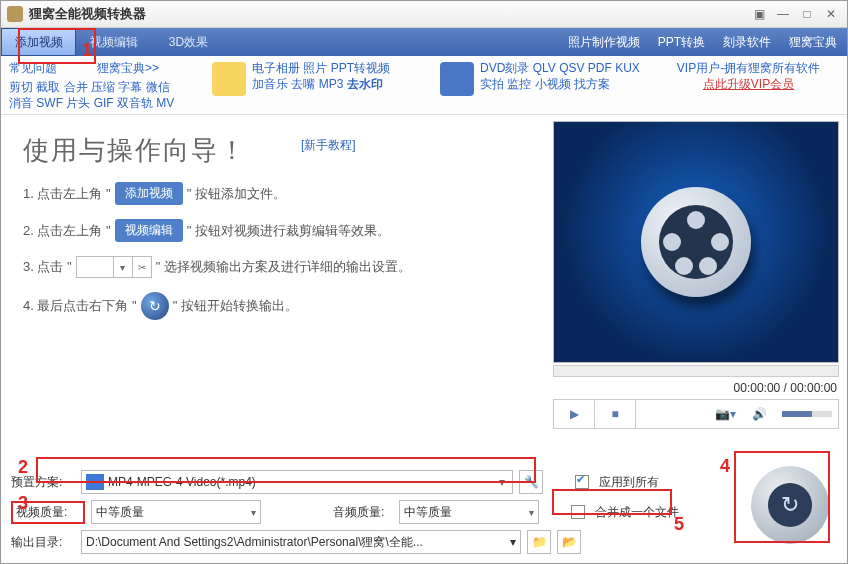  I want to click on toolbar: 添加视频 视频编辑 3D效果 照片制作视频 PPT转换 刻录软件 狸窝宝典, so click(424, 42).